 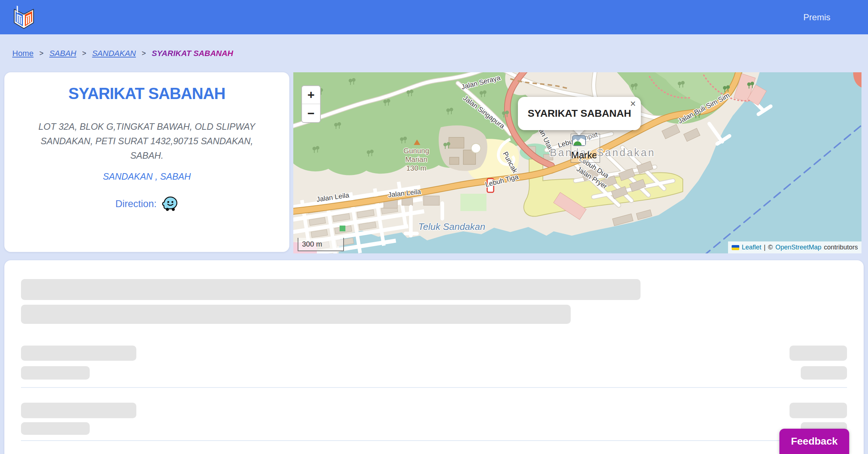 What do you see at coordinates (434, 17) in the screenshot?
I see `app-header: Premis` at bounding box center [434, 17].